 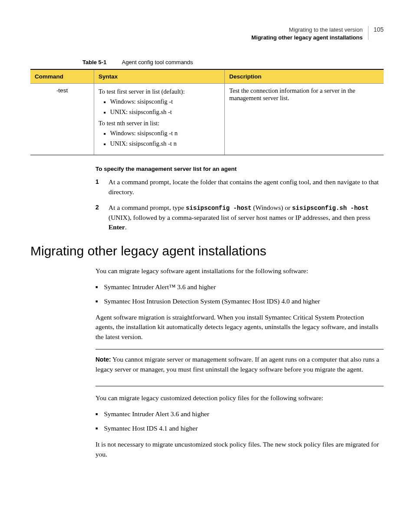 I want to click on paragraph: You can migrate legacy software agent in…, so click(x=240, y=271).